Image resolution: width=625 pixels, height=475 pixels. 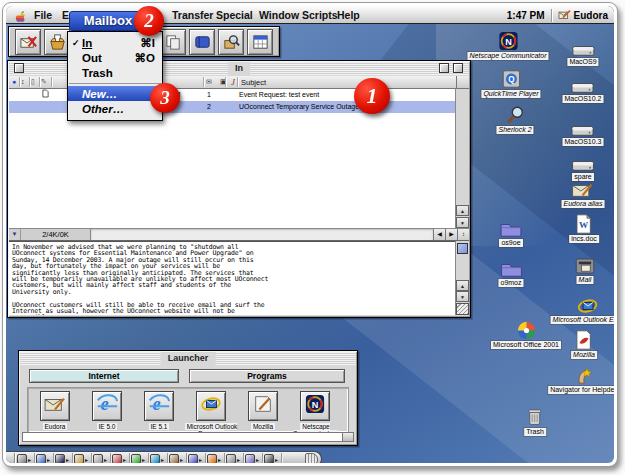 I want to click on priority-icon: ↕, so click(x=23, y=82).